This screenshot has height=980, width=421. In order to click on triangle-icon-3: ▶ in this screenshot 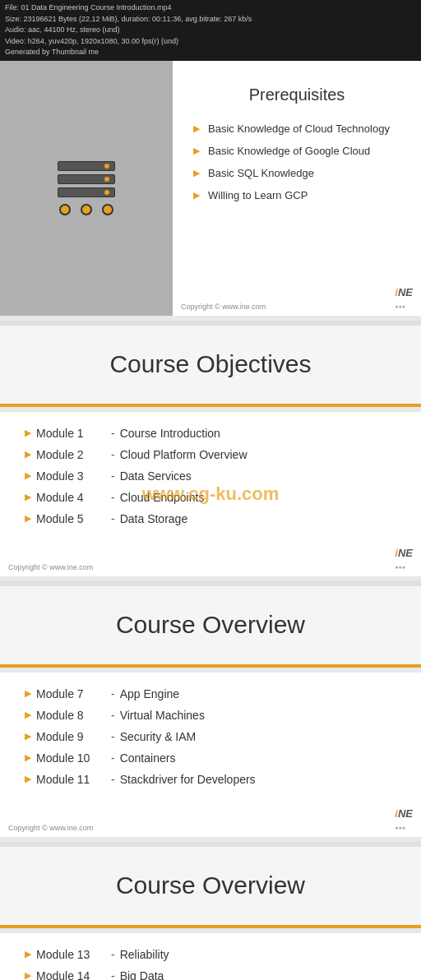, I will do `click(197, 173)`.